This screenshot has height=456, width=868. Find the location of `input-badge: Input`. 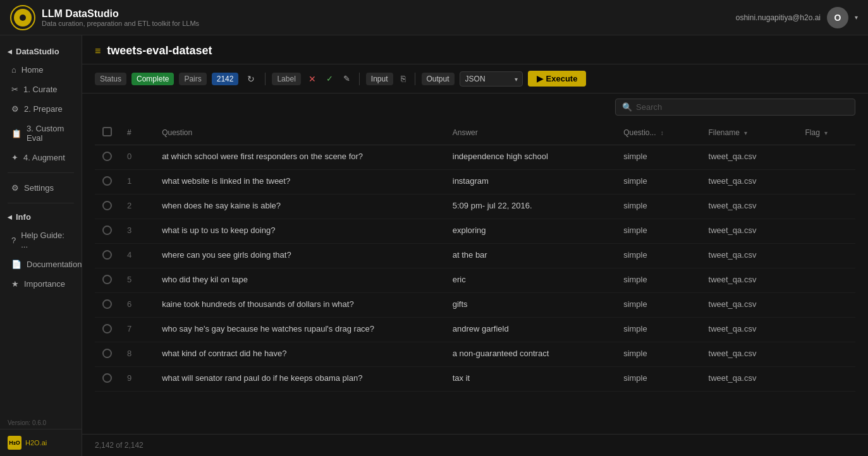

input-badge: Input is located at coordinates (379, 79).